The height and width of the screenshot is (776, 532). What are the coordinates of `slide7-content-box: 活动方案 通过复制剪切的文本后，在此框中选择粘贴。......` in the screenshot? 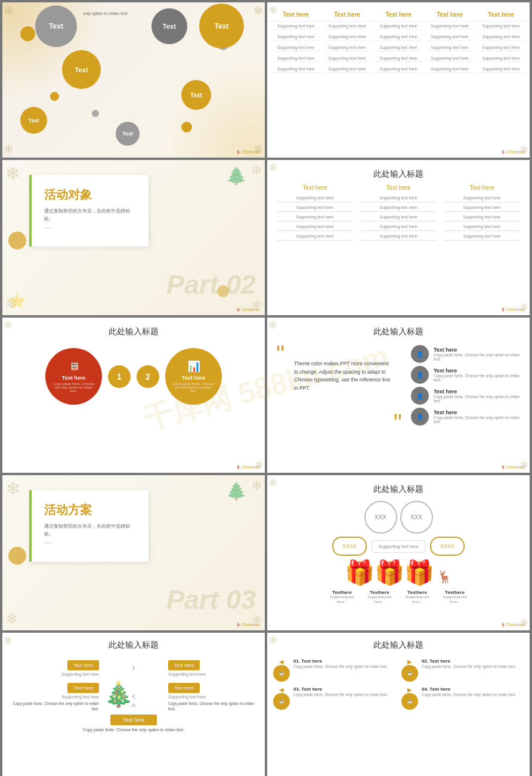 It's located at (89, 526).